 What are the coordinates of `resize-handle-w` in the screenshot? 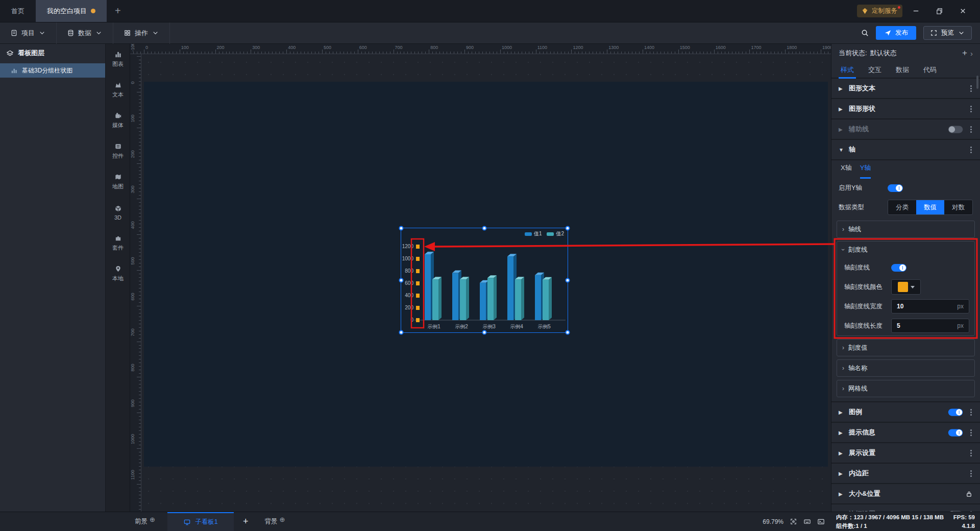 It's located at (401, 281).